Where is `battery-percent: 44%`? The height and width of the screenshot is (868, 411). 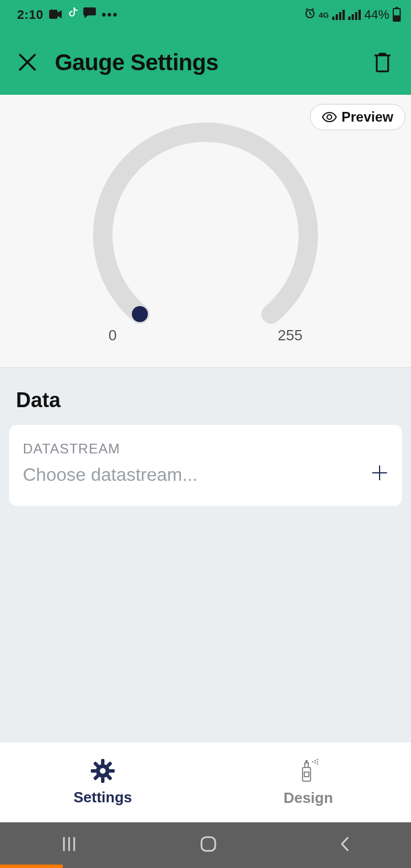
battery-percent: 44% is located at coordinates (377, 15).